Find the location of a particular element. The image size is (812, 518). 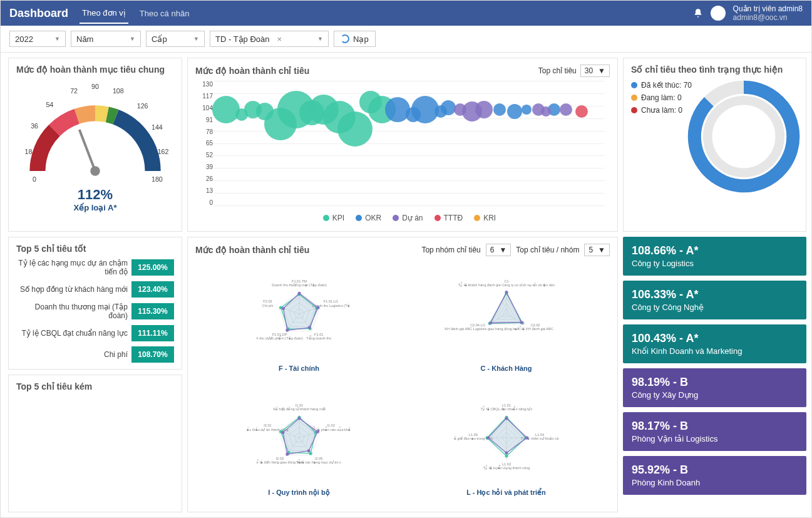

svg-text: L1.01 is located at coordinates (506, 405).